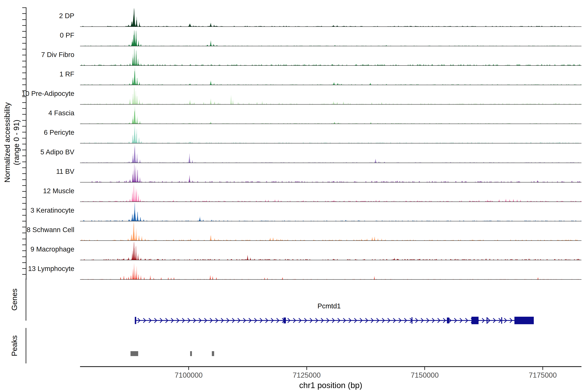 This screenshot has height=392, width=588. Describe the element at coordinates (37, 132) in the screenshot. I see `track-label: 6 Pericyte` at that location.